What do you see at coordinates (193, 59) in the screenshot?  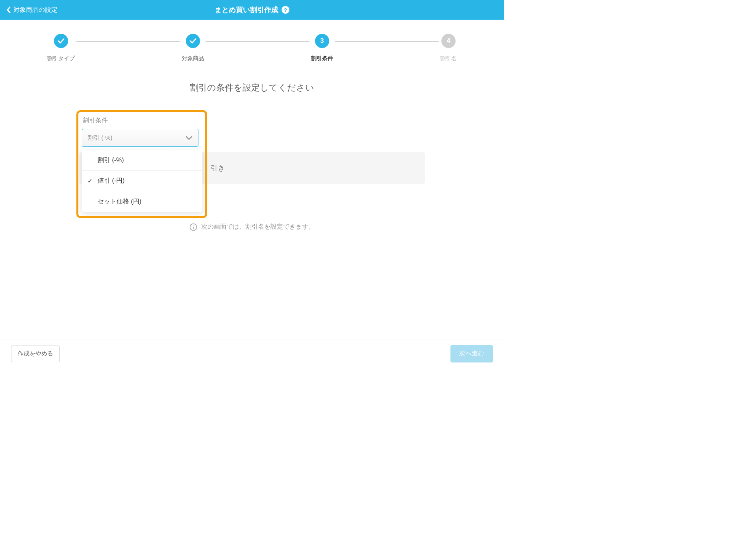 I see `step-label: 対象商品` at bounding box center [193, 59].